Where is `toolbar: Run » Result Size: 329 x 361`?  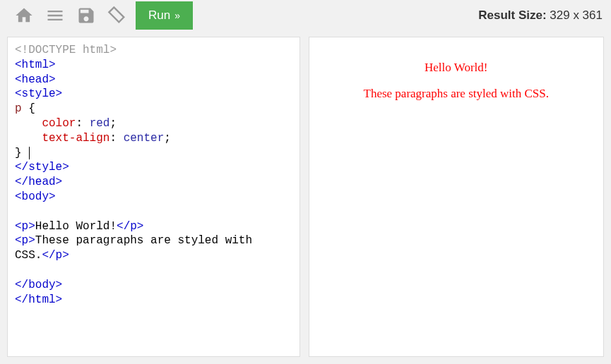
toolbar: Run » Result Size: 329 x 361 is located at coordinates (305, 16).